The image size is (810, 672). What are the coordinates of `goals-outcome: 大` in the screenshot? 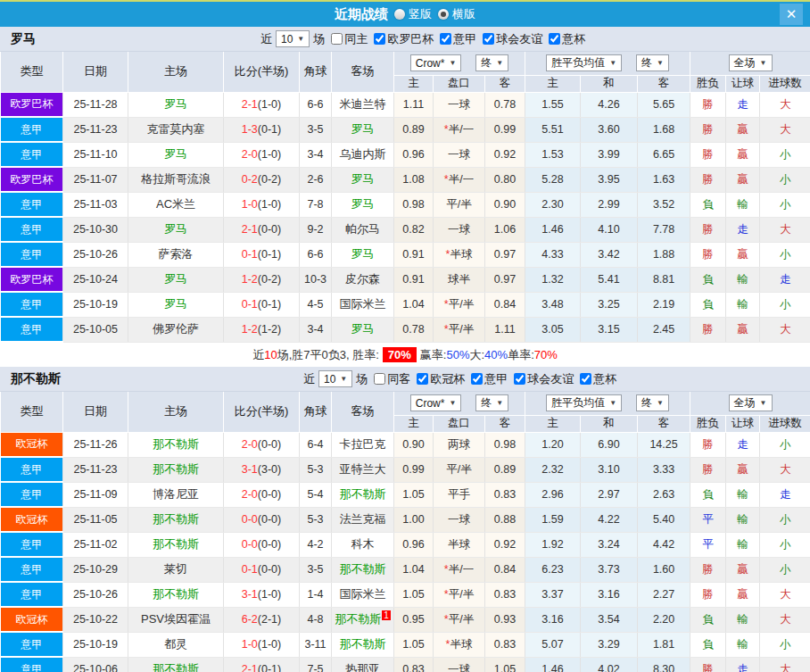 It's located at (785, 664).